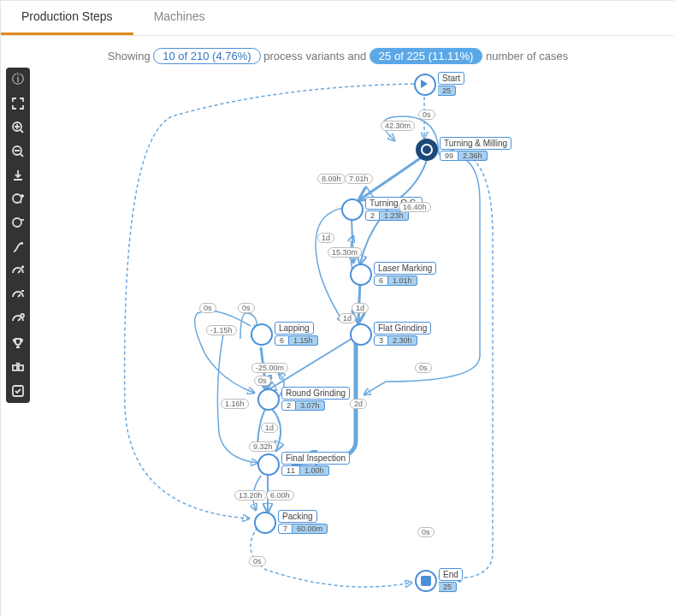 The image size is (674, 616). What do you see at coordinates (476, 144) in the screenshot?
I see `node-label: Turning & Milling` at bounding box center [476, 144].